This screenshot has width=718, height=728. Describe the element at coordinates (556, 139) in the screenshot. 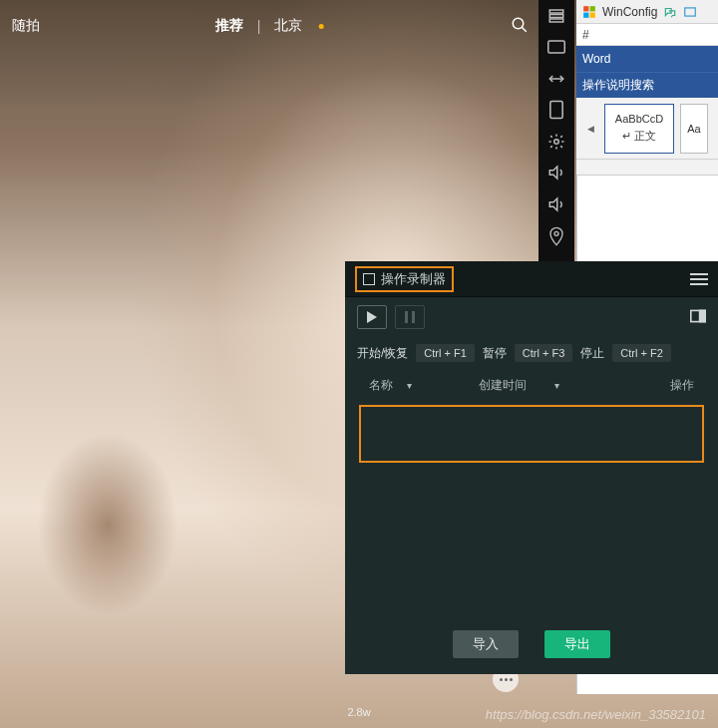

I see `sidebar-icon-strip` at that location.